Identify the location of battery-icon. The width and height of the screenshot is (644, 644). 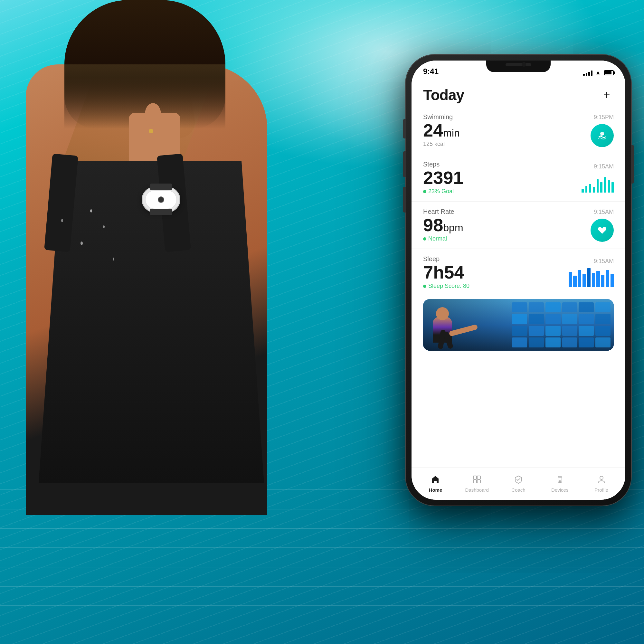
(609, 73).